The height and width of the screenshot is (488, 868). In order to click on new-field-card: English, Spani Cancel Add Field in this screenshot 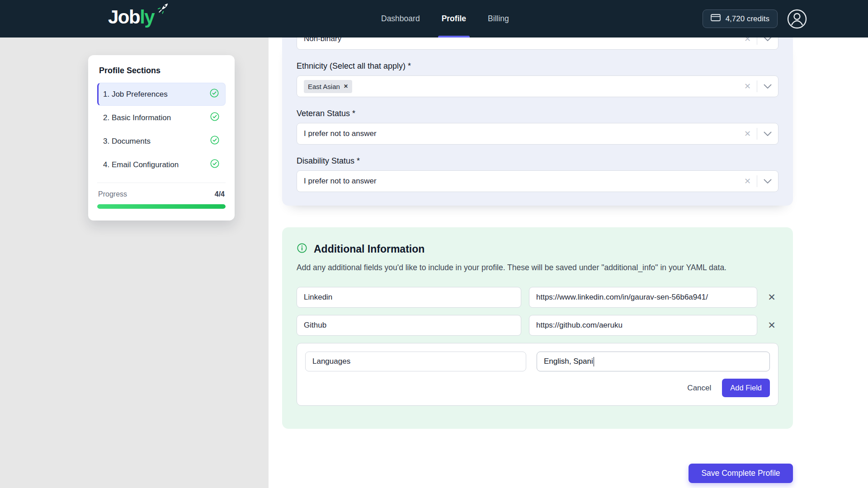, I will do `click(538, 374)`.